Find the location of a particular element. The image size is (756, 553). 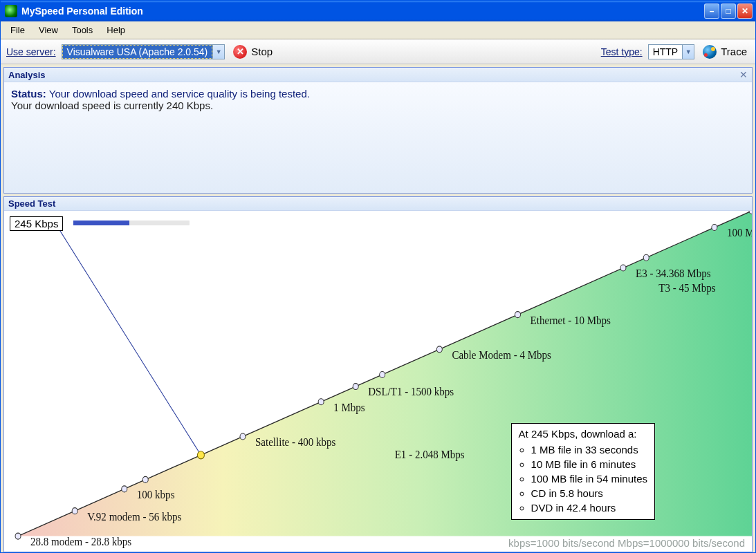

svg-text: 28.8 modem - 28.8 kbps is located at coordinates (81, 542).